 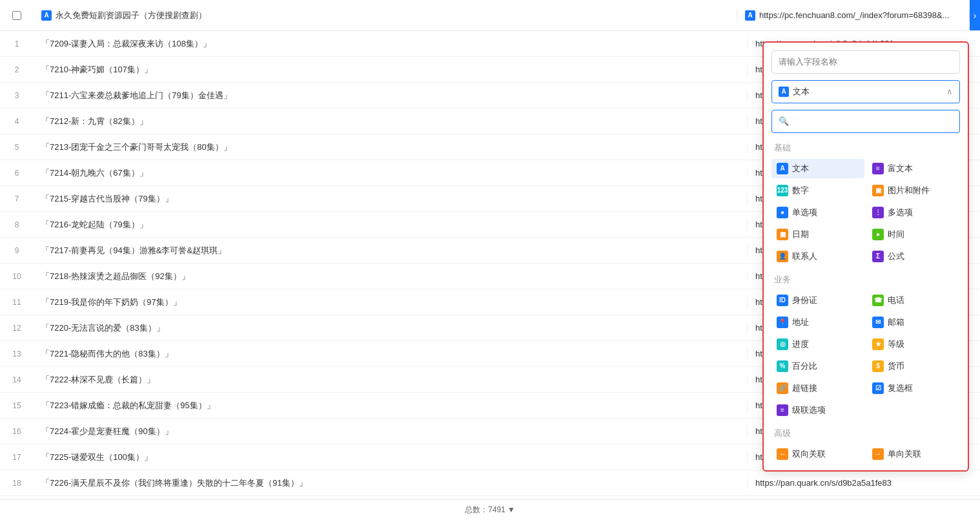 What do you see at coordinates (490, 16) in the screenshot?
I see `table-header: A 永久免费短剧资源园子（方便搜剧查剧） A https://pc.fenchu…` at bounding box center [490, 16].